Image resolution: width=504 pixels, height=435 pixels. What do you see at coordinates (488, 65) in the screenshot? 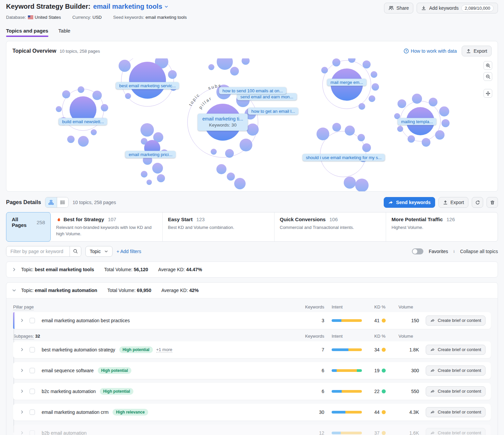
I see `zoom-in-button` at bounding box center [488, 65].